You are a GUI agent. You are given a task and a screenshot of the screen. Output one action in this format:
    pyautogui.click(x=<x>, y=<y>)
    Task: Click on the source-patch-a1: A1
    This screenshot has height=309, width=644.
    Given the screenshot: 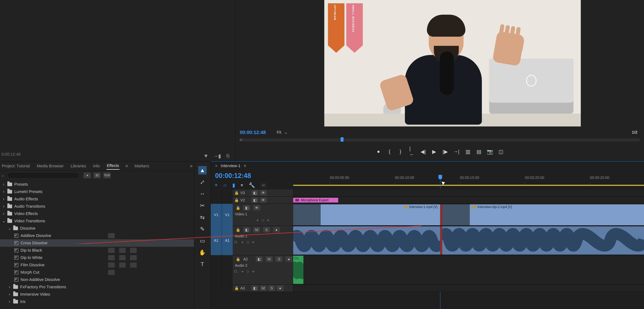 What is the action you would take?
    pyautogui.click(x=216, y=240)
    